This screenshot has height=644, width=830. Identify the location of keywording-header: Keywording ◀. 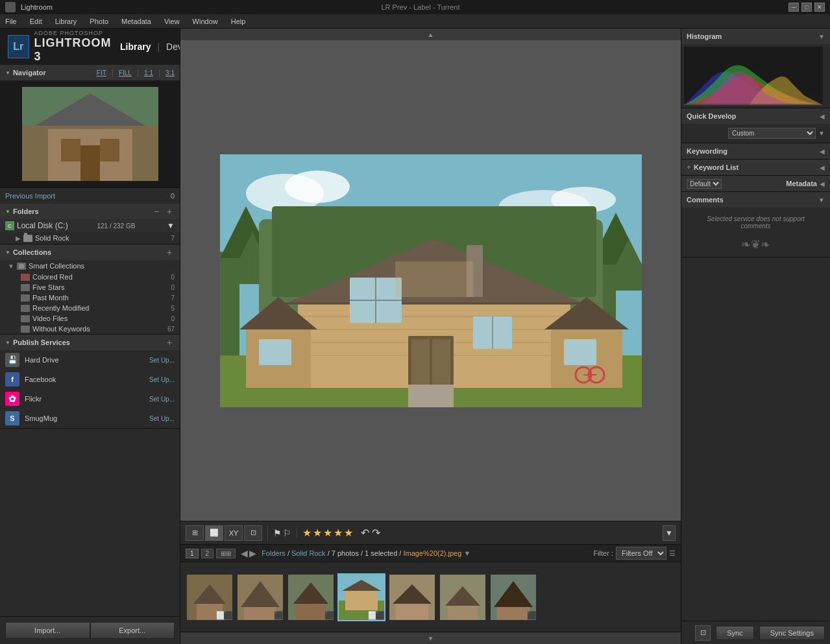
(755, 151).